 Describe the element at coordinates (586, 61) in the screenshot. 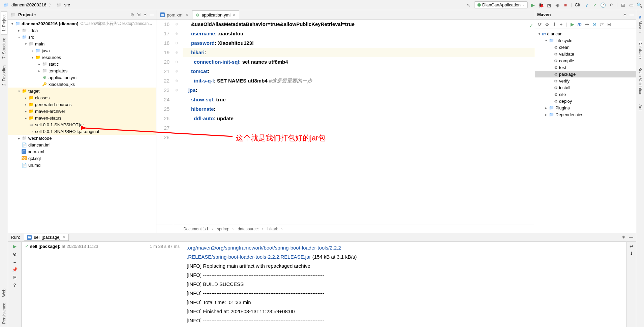

I see `maven-goal-compile: compile` at that location.